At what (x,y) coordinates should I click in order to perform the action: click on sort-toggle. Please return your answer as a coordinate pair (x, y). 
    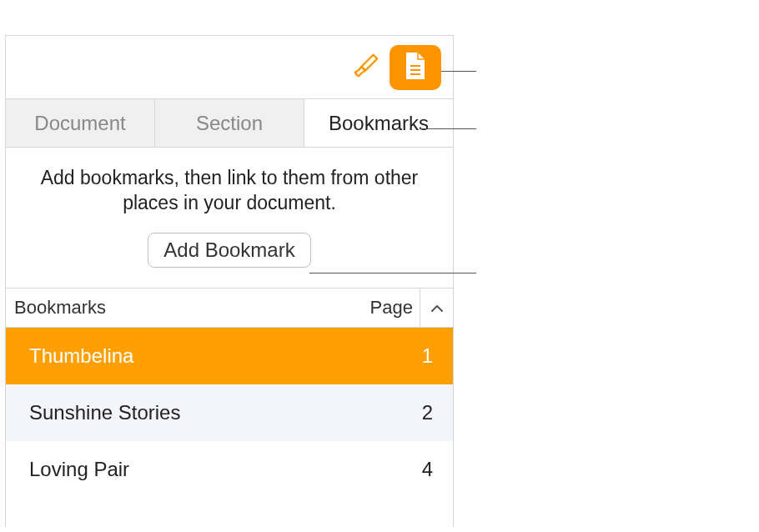
    Looking at the image, I should click on (436, 308).